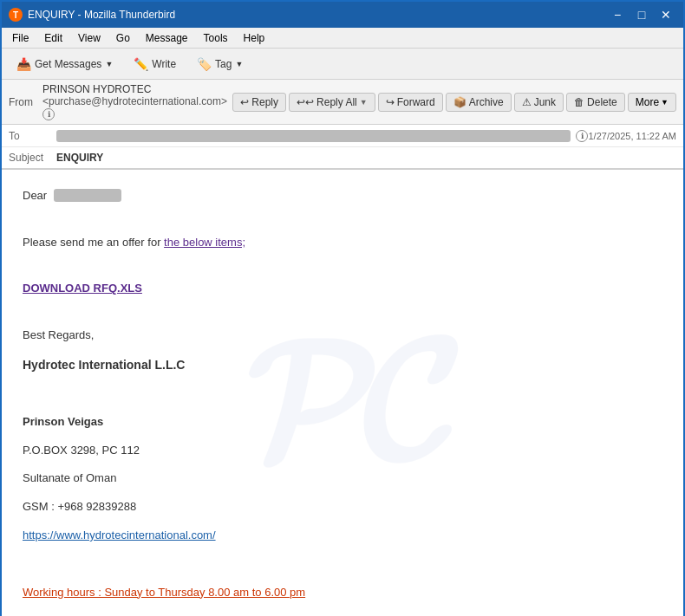  What do you see at coordinates (305, 102) in the screenshot?
I see `reply-all-icon: ↩↩` at bounding box center [305, 102].